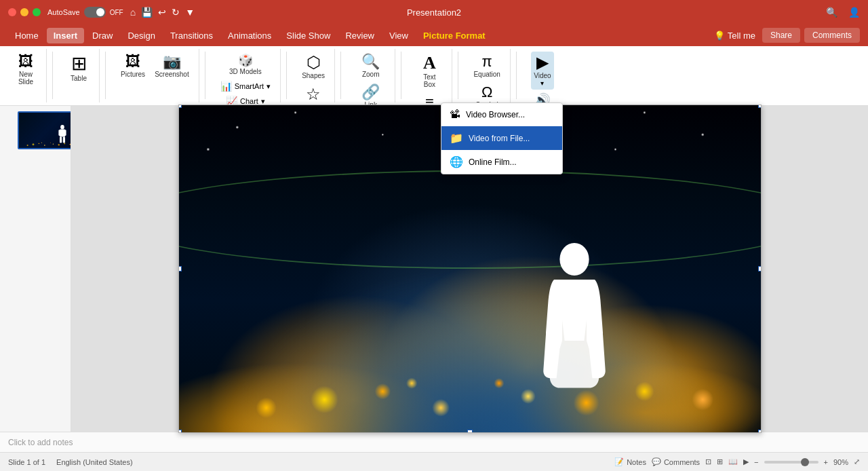 The image size is (868, 471). What do you see at coordinates (245, 72) in the screenshot?
I see `models-3d-label: 3D Models` at bounding box center [245, 72].